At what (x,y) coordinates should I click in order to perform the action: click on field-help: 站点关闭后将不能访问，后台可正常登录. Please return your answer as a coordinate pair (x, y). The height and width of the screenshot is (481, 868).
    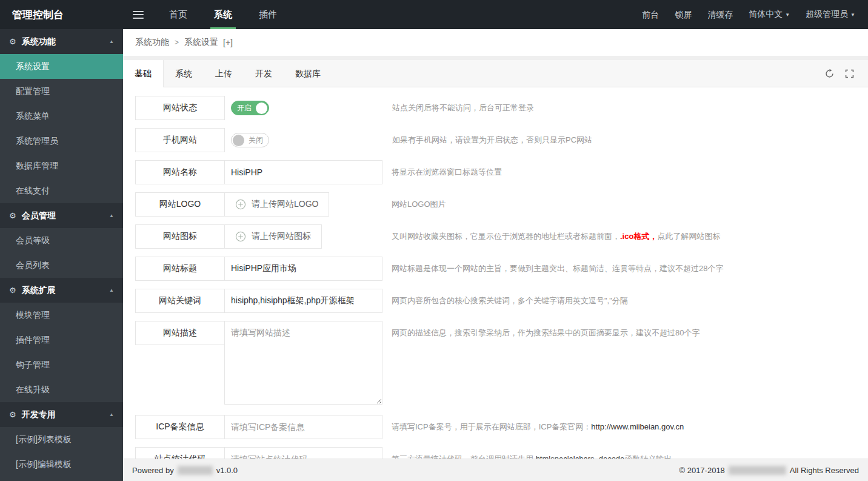
    Looking at the image, I should click on (624, 108).